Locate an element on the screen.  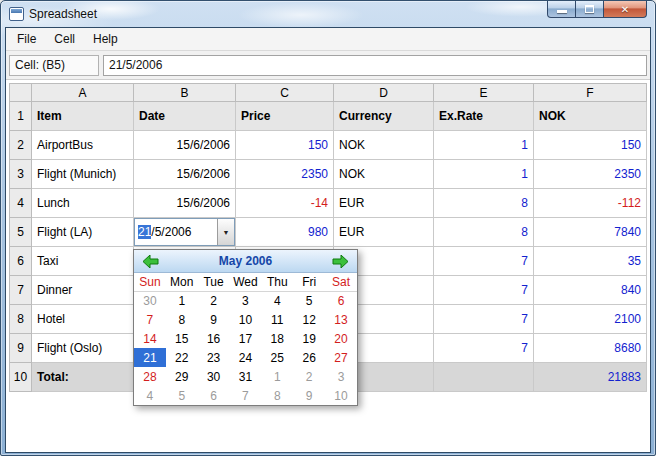
cell-B3: 15/6/2006 is located at coordinates (185, 174).